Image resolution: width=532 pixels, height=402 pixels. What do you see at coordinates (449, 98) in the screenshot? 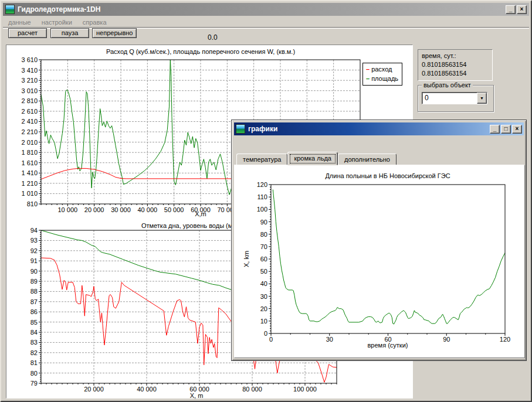
I see `combobox-value: 0` at bounding box center [449, 98].